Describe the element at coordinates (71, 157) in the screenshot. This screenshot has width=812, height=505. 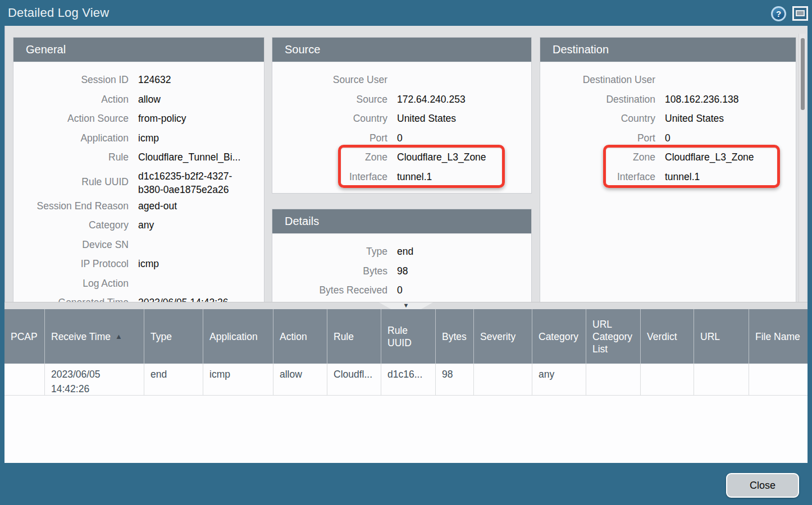
I see `field-label: Rule` at that location.